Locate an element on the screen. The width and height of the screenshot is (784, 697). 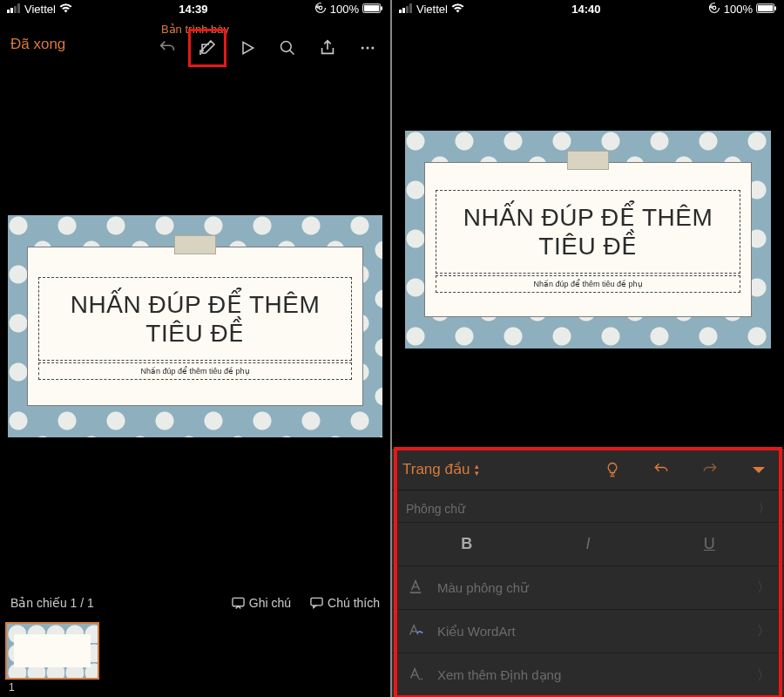
slide-counter: Bản chiếu 1 / 1 is located at coordinates (52, 603).